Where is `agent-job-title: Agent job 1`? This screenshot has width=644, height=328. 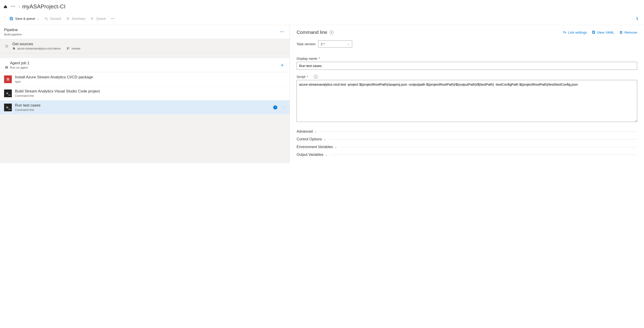
agent-job-title: Agent job 1 is located at coordinates (143, 63).